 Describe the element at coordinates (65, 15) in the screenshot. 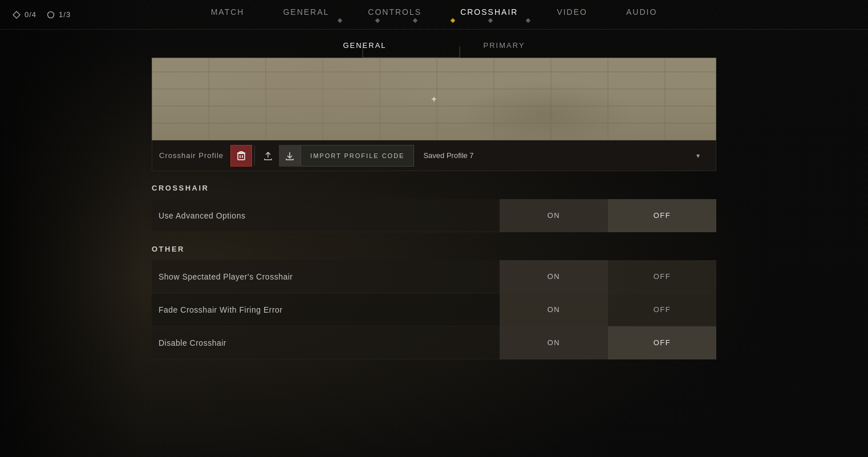

I see `circle-count: 1/3` at that location.